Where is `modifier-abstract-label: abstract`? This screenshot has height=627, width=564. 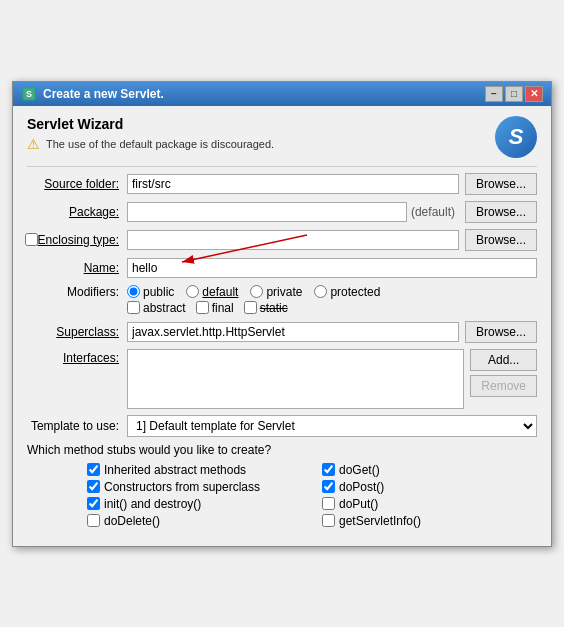
modifier-abstract-label: abstract is located at coordinates (164, 308).